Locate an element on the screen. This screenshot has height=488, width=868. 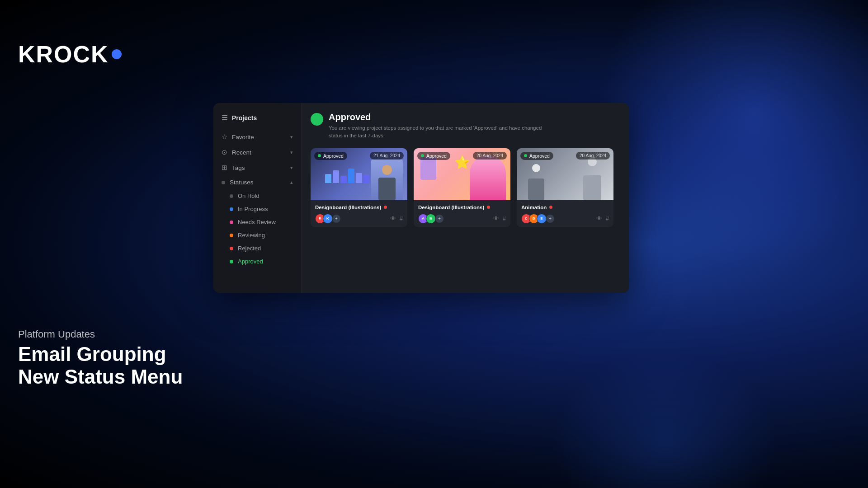
platform-line-2: New Status Menu is located at coordinates (100, 377).